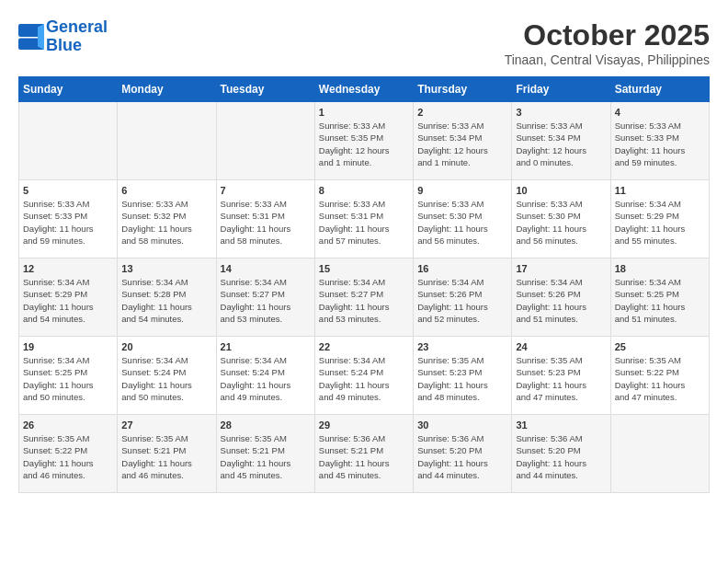 The width and height of the screenshot is (728, 563). I want to click on col-header-thursday: Thursday, so click(463, 90).